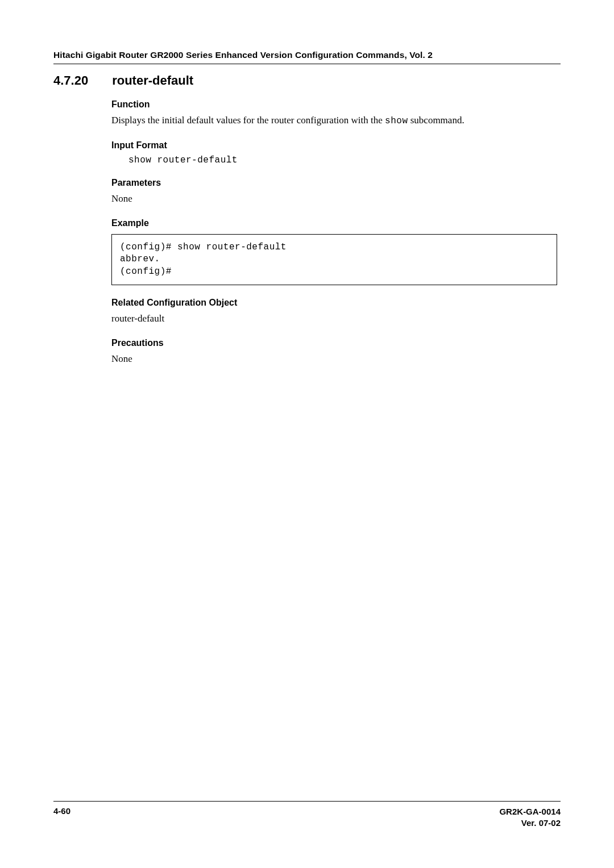 The width and height of the screenshot is (614, 868). I want to click on parameters-text: None, so click(334, 199).